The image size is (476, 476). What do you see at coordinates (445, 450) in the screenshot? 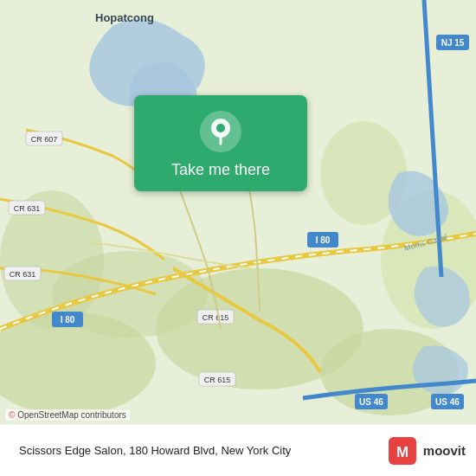
I see `moovit-brand-text: moovit` at bounding box center [445, 450].